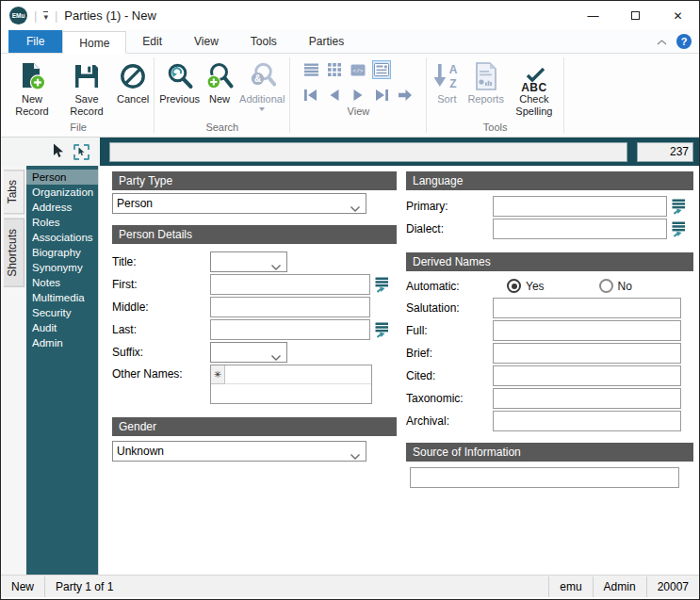 The height and width of the screenshot is (600, 700). Describe the element at coordinates (133, 76) in the screenshot. I see `cancel-icon` at that location.